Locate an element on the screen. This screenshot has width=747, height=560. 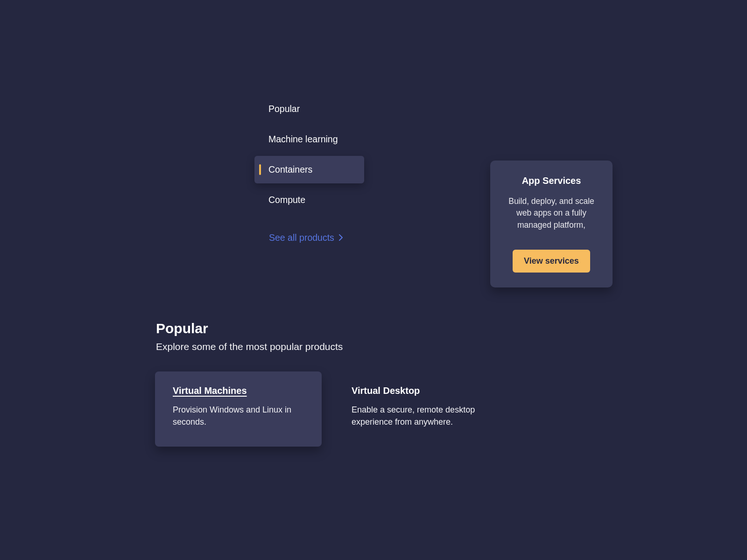
popular-section-subtitle: Explore some of the most popular product… is located at coordinates (249, 347).